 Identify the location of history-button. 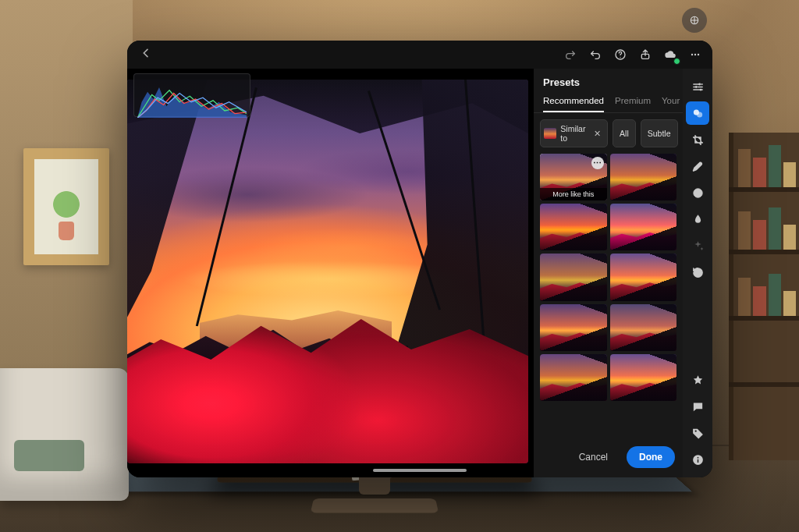
(698, 272).